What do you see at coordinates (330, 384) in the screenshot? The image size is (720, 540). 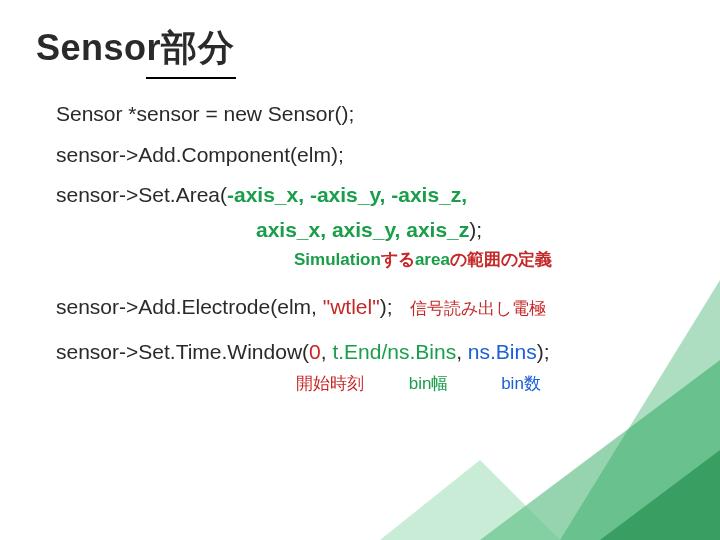 I see `label-start-time: 開始時刻` at bounding box center [330, 384].